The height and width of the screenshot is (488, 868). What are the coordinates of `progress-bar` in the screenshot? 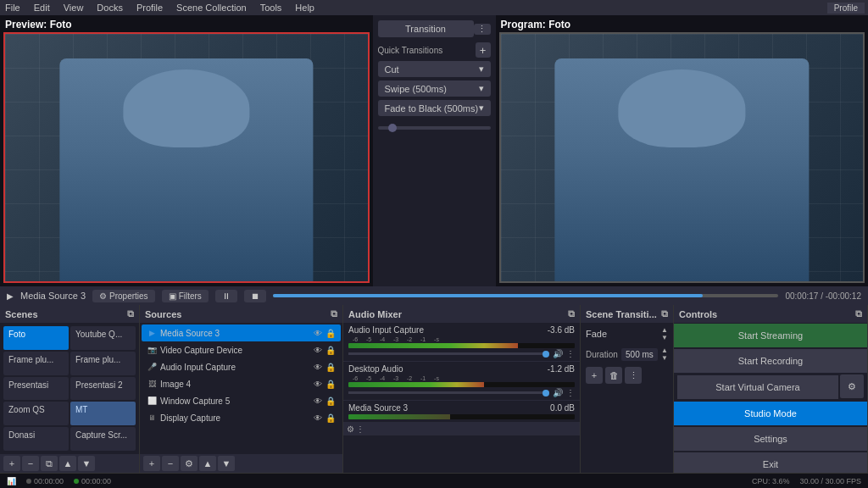 It's located at (526, 296).